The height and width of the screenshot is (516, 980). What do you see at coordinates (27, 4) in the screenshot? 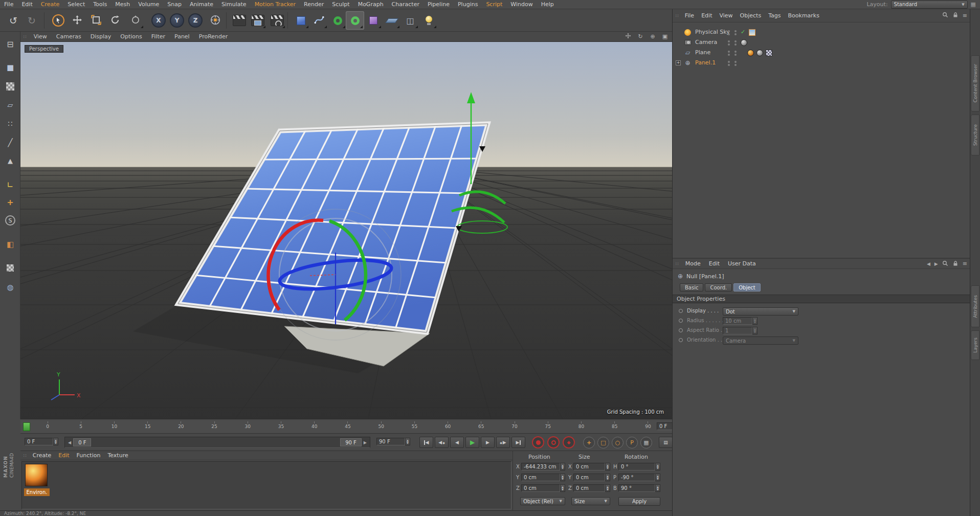
I see `menu-item: Edit` at bounding box center [27, 4].